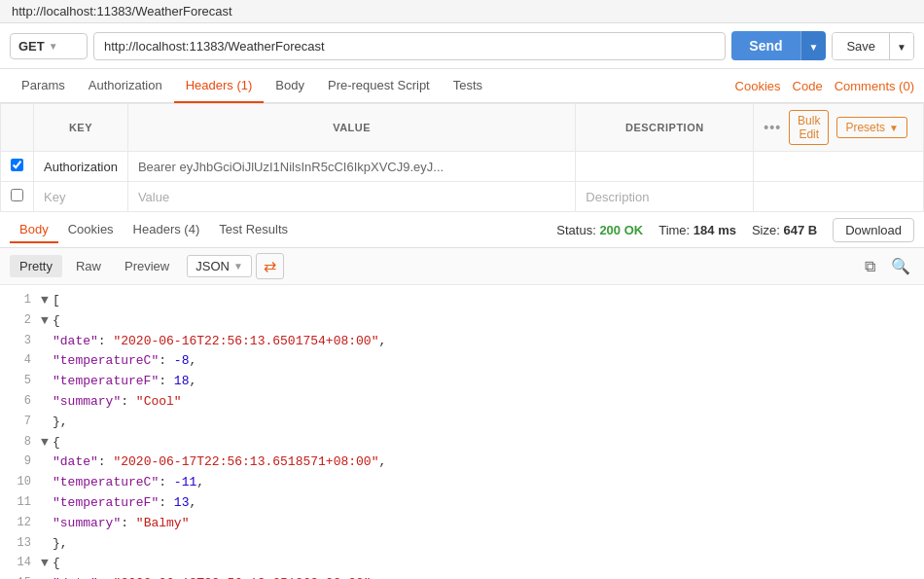 Image resolution: width=924 pixels, height=579 pixels. What do you see at coordinates (467, 545) in the screenshot?
I see `json-line: 13 },` at bounding box center [467, 545].